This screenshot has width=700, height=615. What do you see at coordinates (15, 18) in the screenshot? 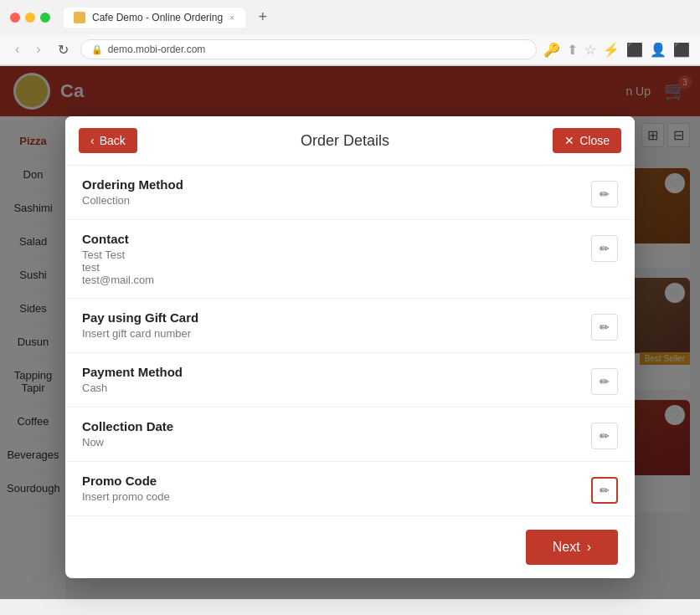
I see `close-dot` at bounding box center [15, 18].